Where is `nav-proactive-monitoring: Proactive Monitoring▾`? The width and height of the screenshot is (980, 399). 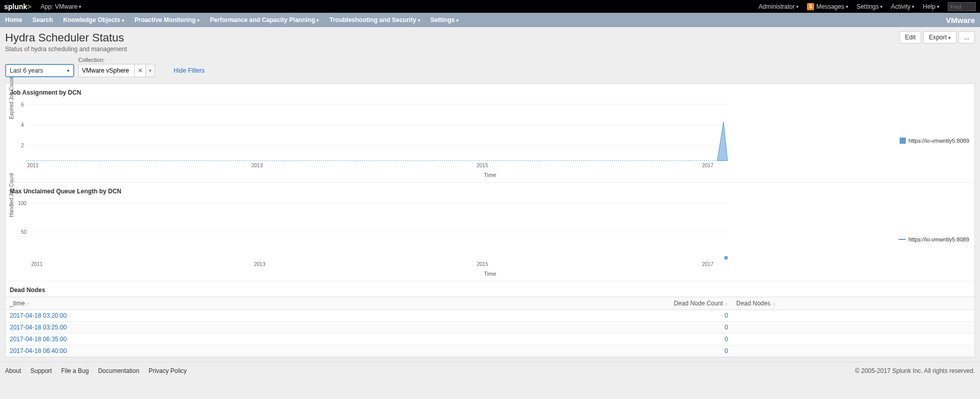
nav-proactive-monitoring: Proactive Monitoring▾ is located at coordinates (167, 20).